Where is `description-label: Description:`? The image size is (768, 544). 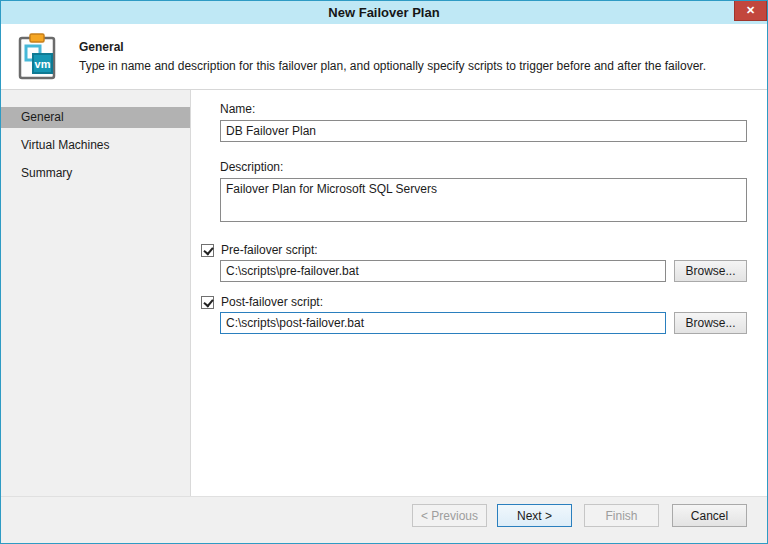 description-label: Description: is located at coordinates (484, 167).